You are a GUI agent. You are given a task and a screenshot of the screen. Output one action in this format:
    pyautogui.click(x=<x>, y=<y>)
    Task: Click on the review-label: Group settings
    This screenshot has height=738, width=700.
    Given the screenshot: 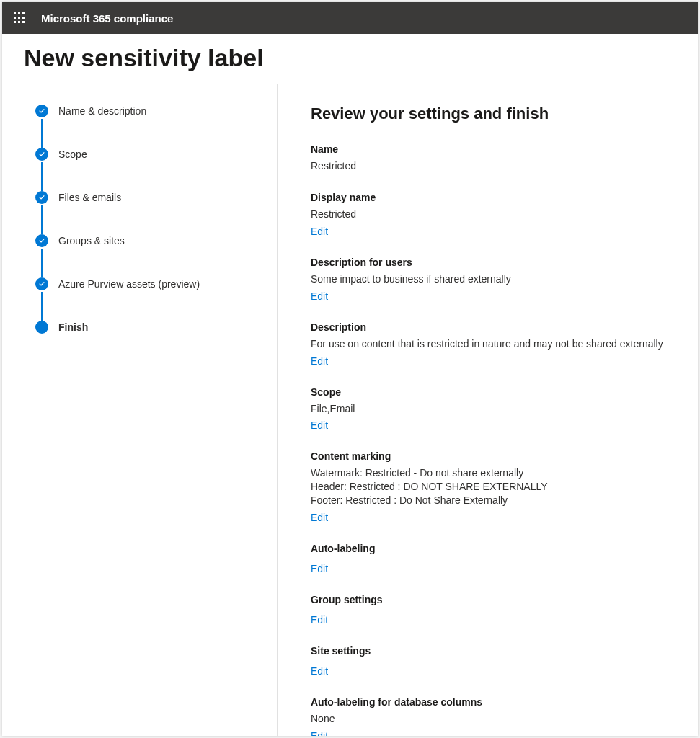 What is the action you would take?
    pyautogui.click(x=492, y=600)
    